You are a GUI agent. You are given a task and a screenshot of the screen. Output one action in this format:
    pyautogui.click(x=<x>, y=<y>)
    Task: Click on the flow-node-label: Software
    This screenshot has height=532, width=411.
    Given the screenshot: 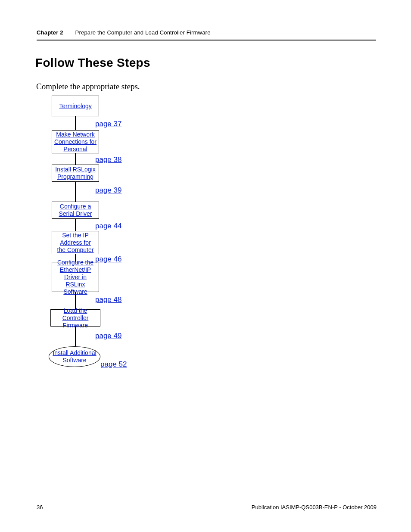 What is the action you would take?
    pyautogui.click(x=74, y=360)
    